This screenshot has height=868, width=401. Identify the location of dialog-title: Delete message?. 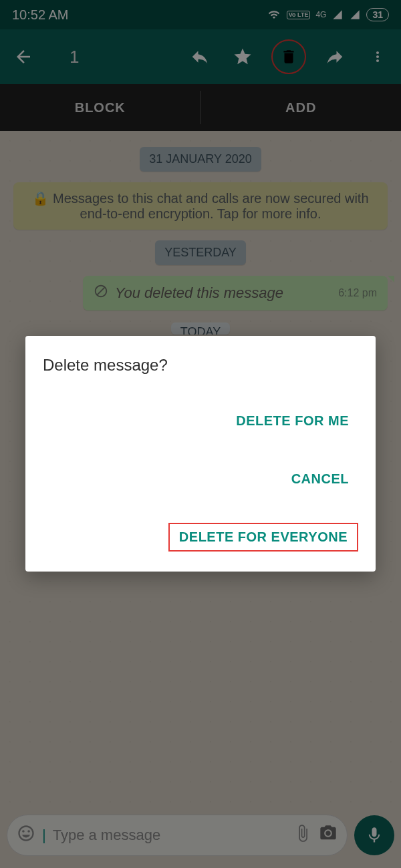
(200, 365).